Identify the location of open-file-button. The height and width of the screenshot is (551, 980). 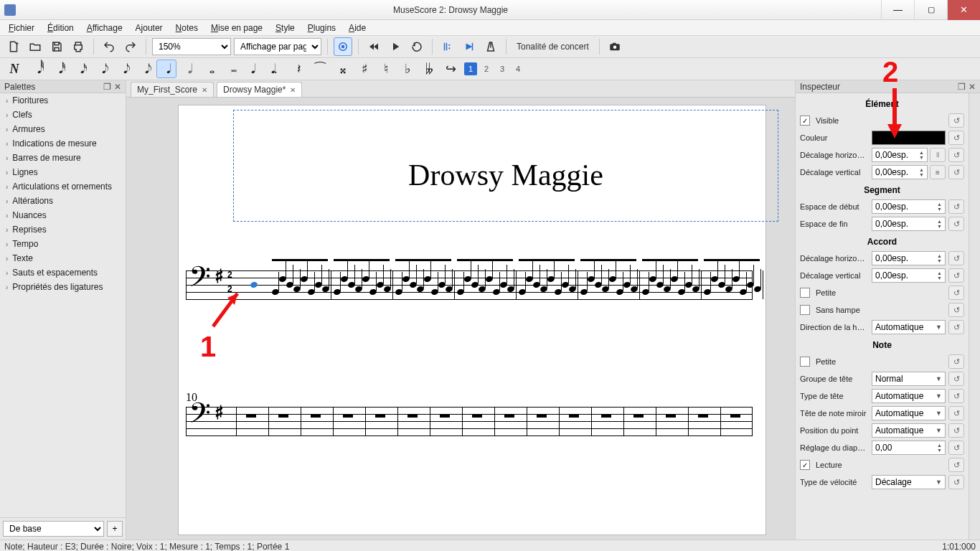
(35, 47).